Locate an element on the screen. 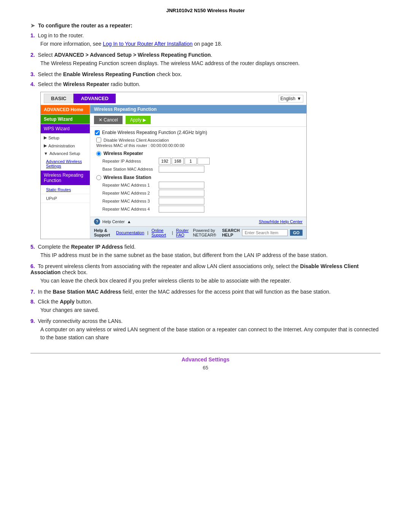  arrow-right-icon: ▶ is located at coordinates (45, 138).